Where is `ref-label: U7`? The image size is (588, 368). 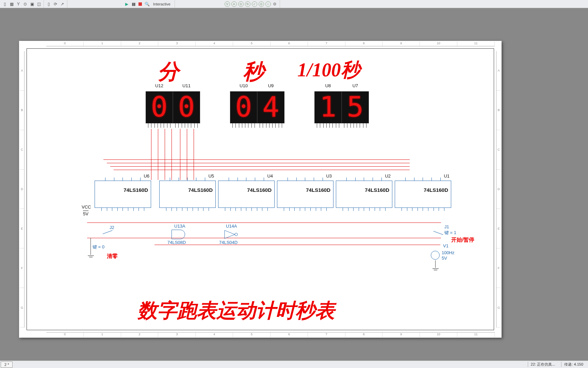 ref-label: U7 is located at coordinates (355, 86).